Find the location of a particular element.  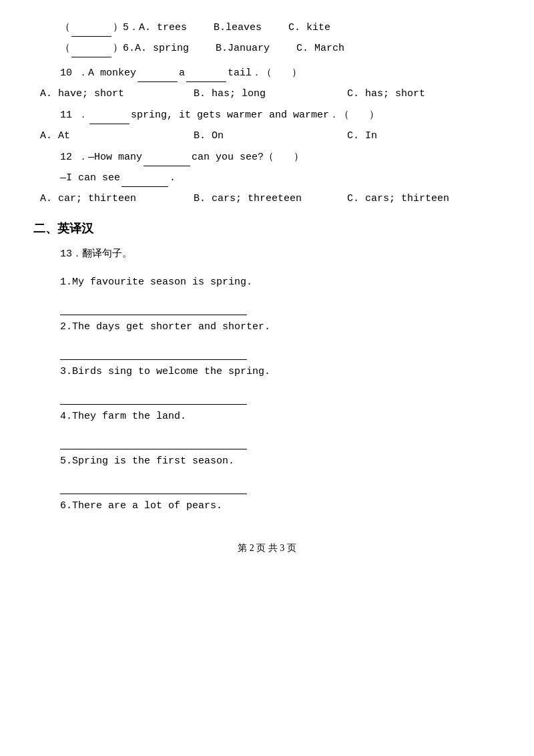

q12-optC: C. cars; thirteen is located at coordinates (424, 199).